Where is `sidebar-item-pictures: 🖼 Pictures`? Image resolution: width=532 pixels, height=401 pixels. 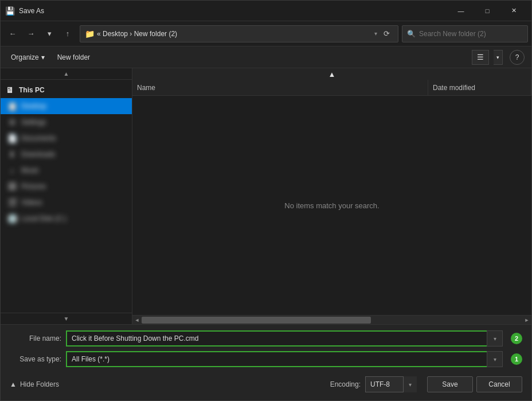 sidebar-item-pictures: 🖼 Pictures is located at coordinates (66, 186).